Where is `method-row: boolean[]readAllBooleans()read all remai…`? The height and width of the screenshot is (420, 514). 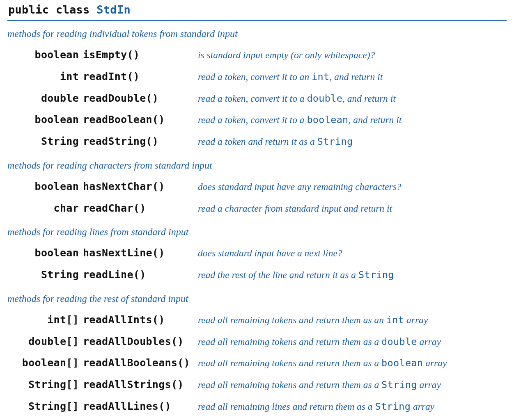
method-row: boolean[]readAllBooleans()read all remai… is located at coordinates (257, 363).